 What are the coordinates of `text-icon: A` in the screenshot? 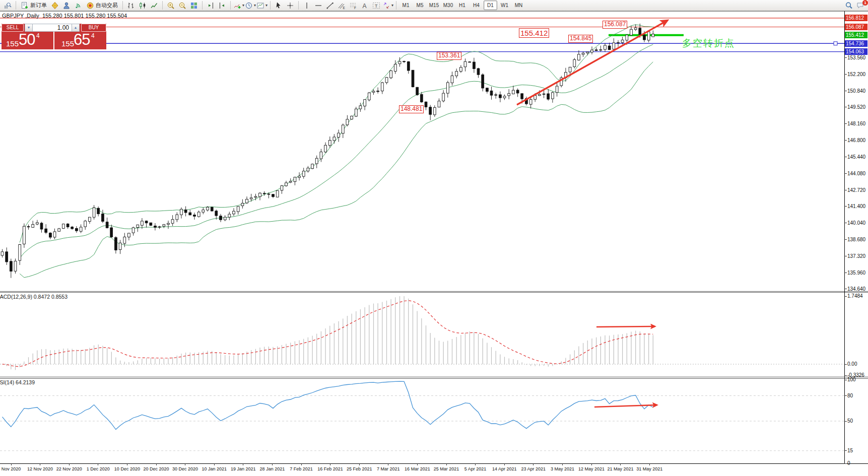 It's located at (365, 5).